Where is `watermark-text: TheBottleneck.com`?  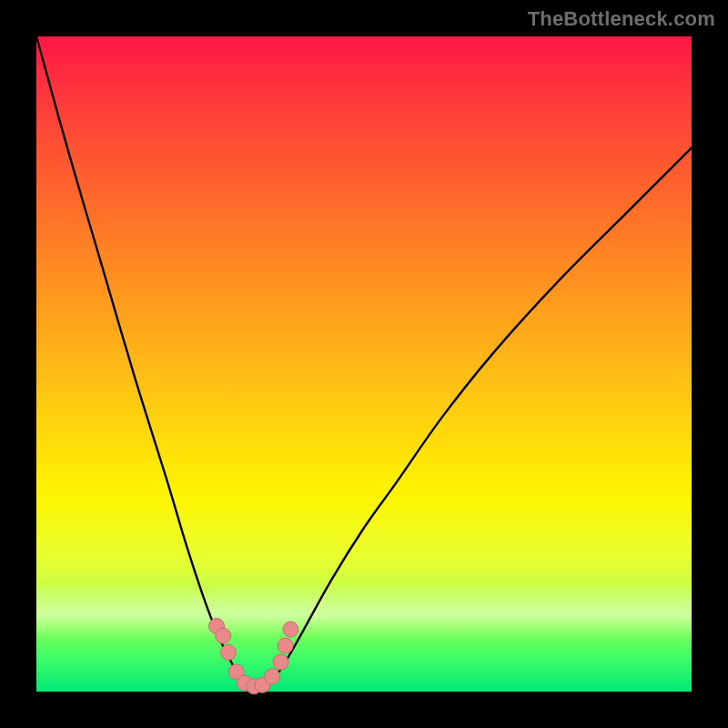 watermark-text: TheBottleneck.com is located at coordinates (622, 19).